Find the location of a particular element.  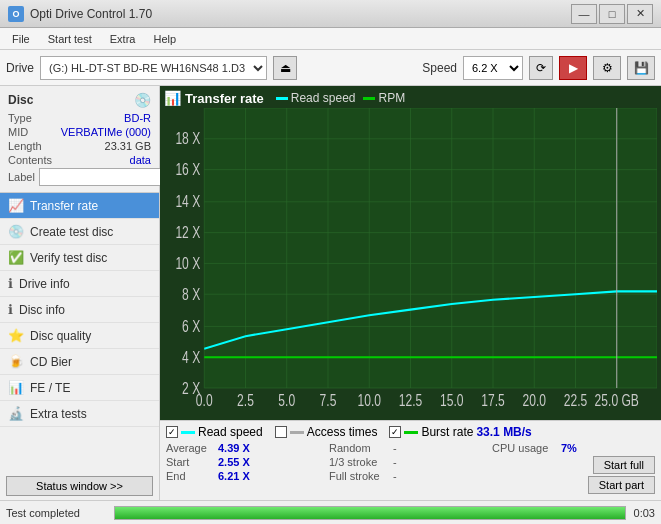

drive-select: (G:) HL-DT-ST BD-RE WH16NS48 1.D3 is located at coordinates (154, 68).